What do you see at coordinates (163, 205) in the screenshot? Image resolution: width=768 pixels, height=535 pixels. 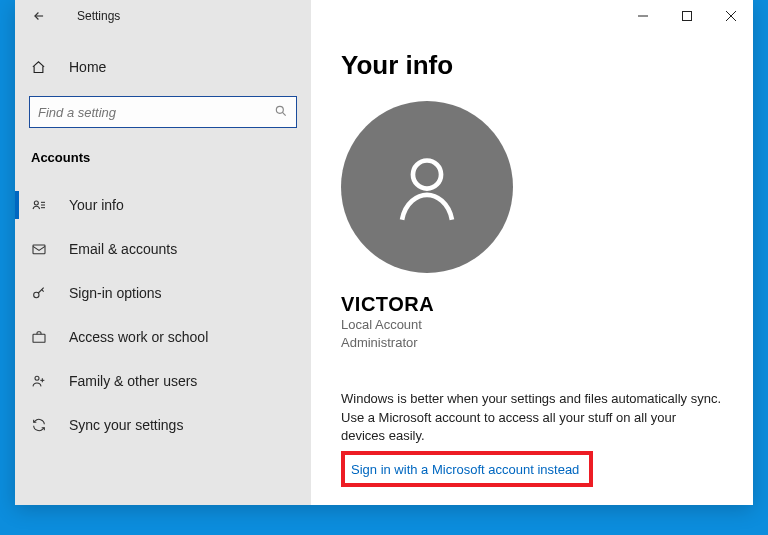 I see `sidebar-item-your-info: Your info` at bounding box center [163, 205].